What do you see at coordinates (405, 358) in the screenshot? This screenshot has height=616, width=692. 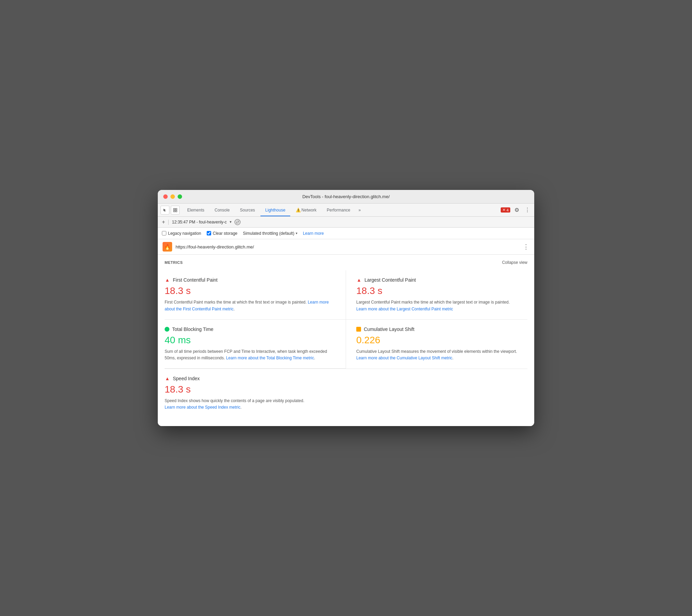 I see `cls-learn-more-link: Learn more about the Cumulative Layout S…` at bounding box center [405, 358].